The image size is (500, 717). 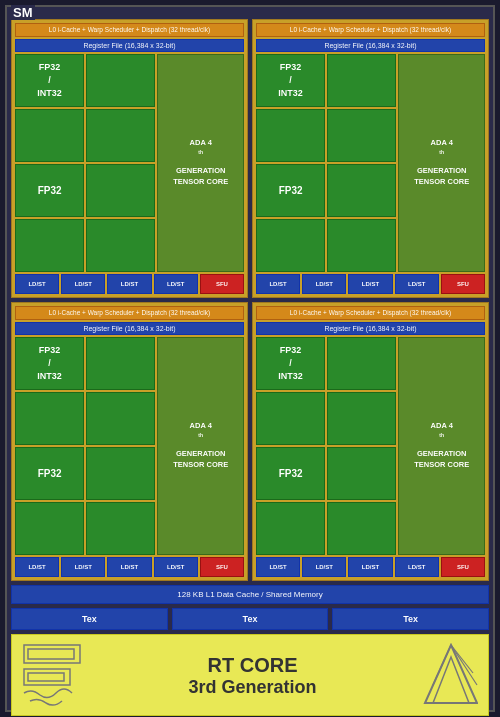 I want to click on warp-scheduler-2: L0 i-Cache + Warp Scheduler + Dispatch (…, so click(x=370, y=30).